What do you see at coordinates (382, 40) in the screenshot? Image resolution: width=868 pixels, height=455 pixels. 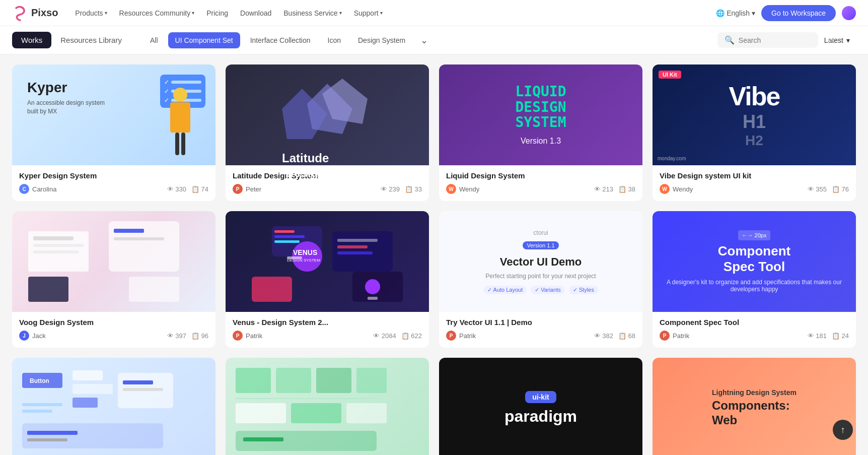 I see `filter-design-system: Design System` at bounding box center [382, 40].